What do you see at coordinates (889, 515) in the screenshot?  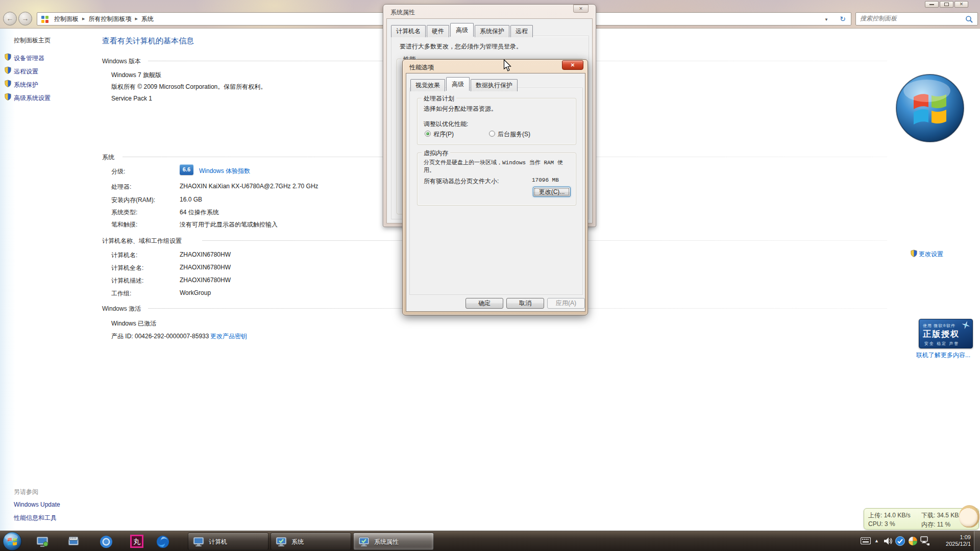 I see `upload-speed: 上传: 14.0 KB/s` at bounding box center [889, 515].